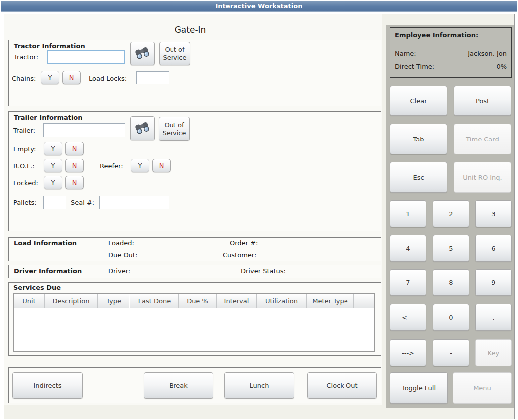 The width and height of the screenshot is (518, 420). I want to click on chains-label: Chains:, so click(24, 79).